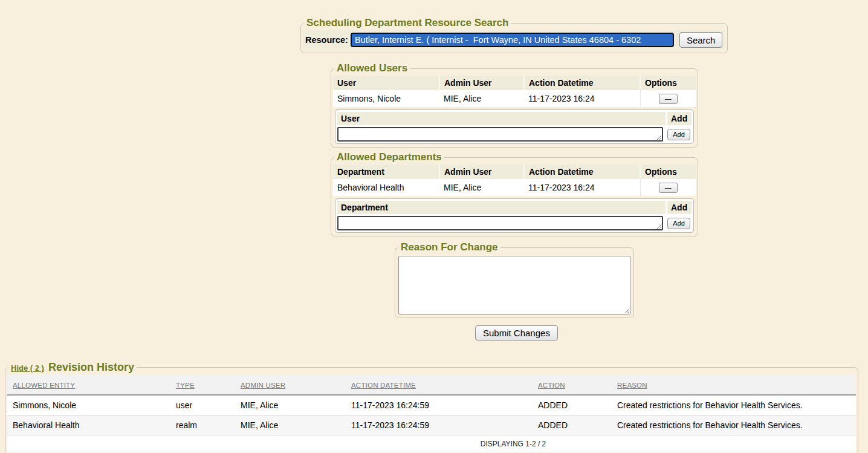  I want to click on add-department-button: Add, so click(679, 224).